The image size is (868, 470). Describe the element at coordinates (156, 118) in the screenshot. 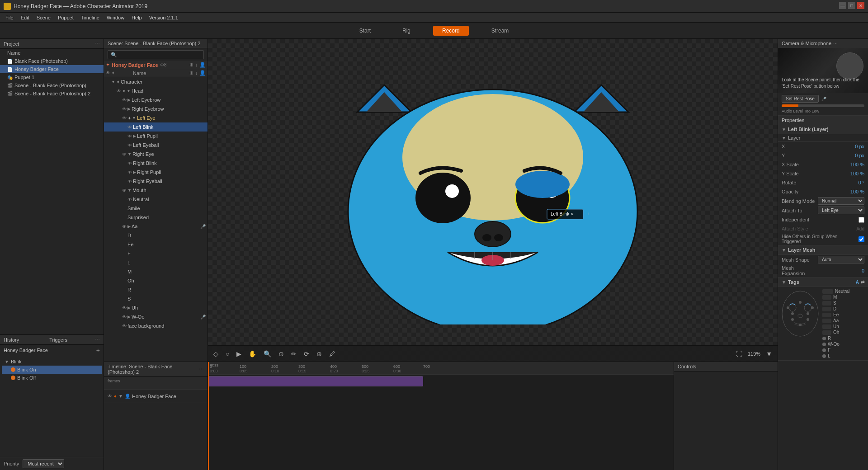

I see `layer-left-eye: 👁 ✦ ▼ Left Eye` at that location.